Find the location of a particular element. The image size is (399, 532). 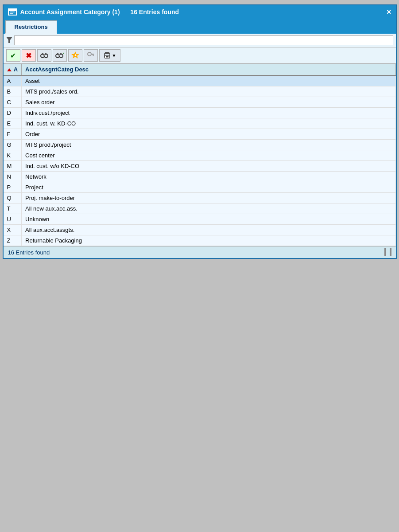

col-header-code: A is located at coordinates (12, 70).